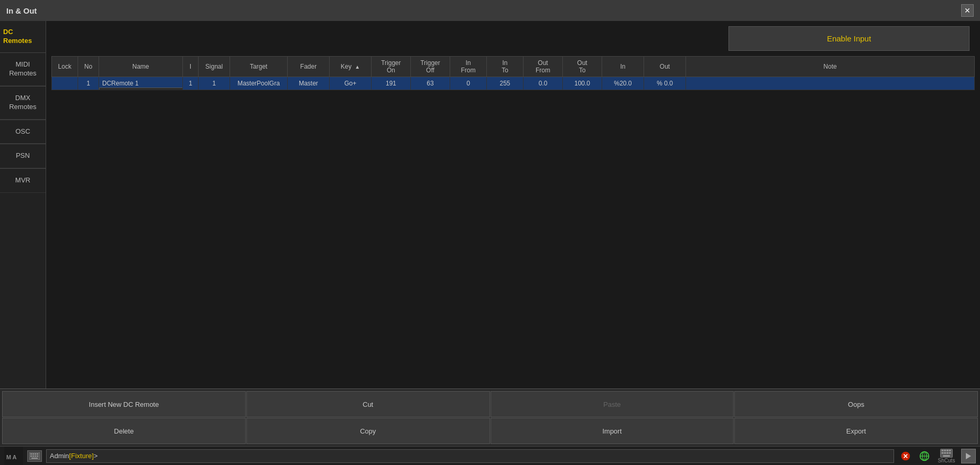 This screenshot has width=980, height=465. What do you see at coordinates (351, 84) in the screenshot?
I see `cell-key: Go+` at bounding box center [351, 84].